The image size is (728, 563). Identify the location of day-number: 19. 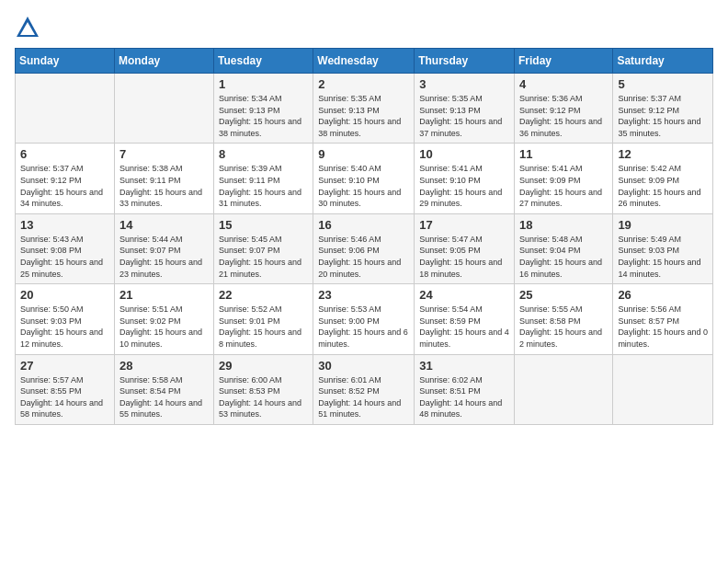
(663, 224).